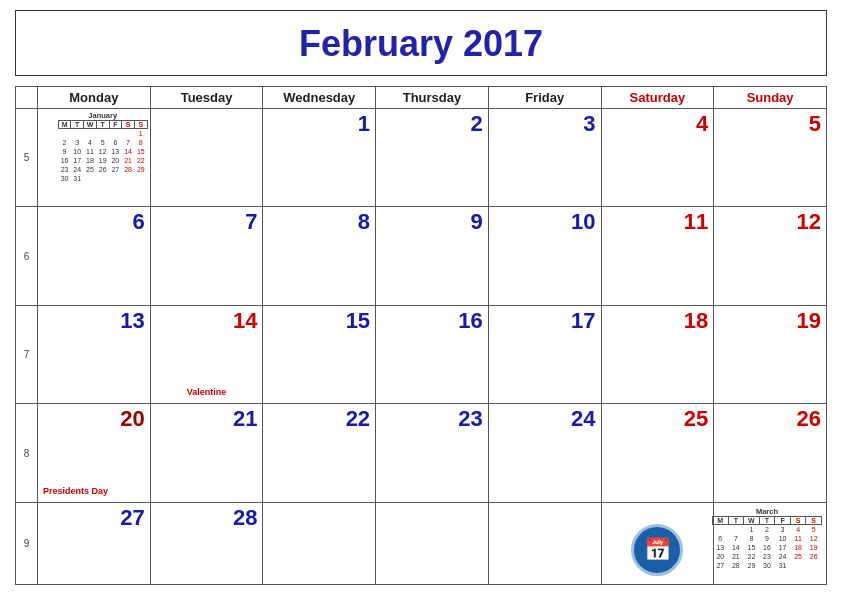 The width and height of the screenshot is (842, 595). I want to click on date-number: 1, so click(364, 124).